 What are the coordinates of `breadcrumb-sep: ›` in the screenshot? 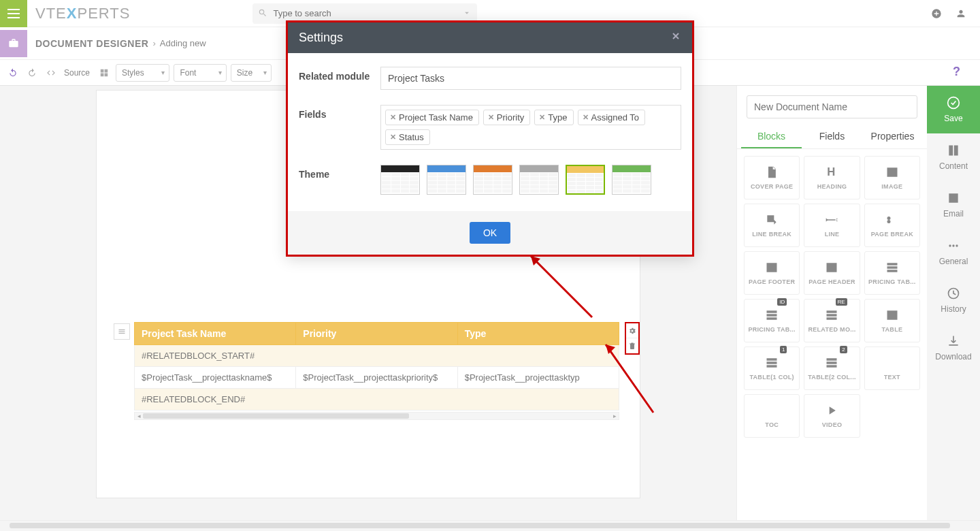 It's located at (154, 44).